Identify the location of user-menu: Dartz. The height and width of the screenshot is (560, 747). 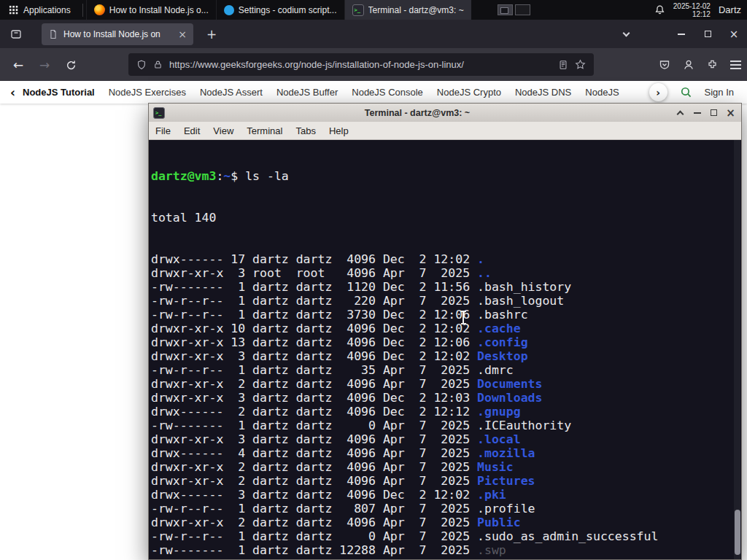
(729, 10).